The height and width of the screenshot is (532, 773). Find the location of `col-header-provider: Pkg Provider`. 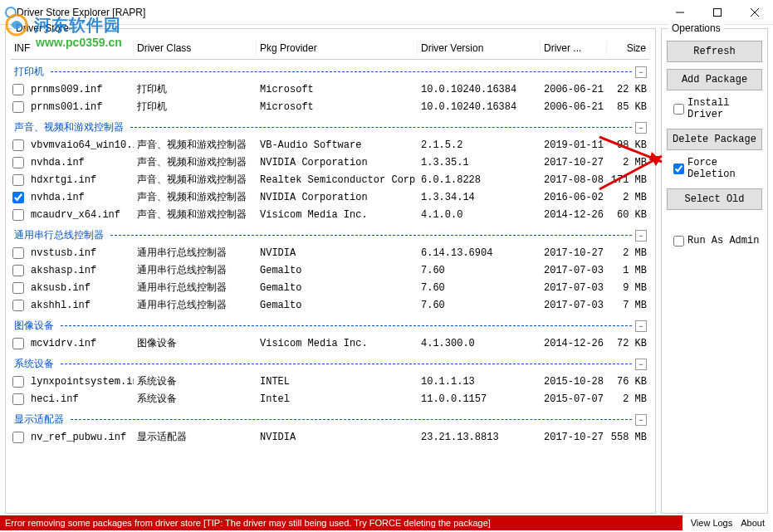

col-header-provider: Pkg Provider is located at coordinates (337, 48).